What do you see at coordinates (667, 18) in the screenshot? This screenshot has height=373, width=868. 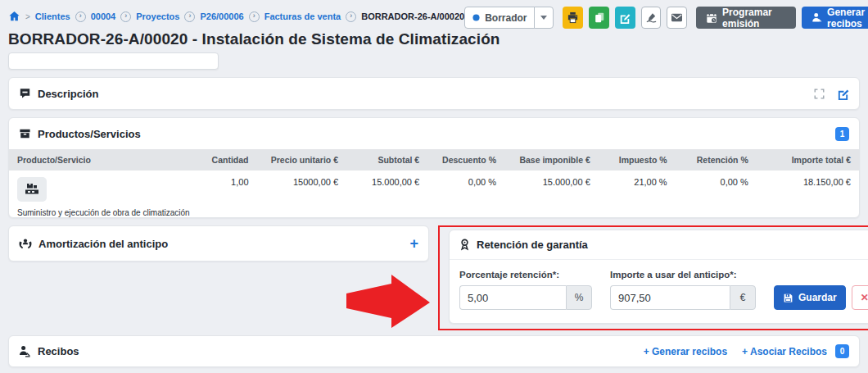 I see `toolbar: Borrador` at bounding box center [667, 18].